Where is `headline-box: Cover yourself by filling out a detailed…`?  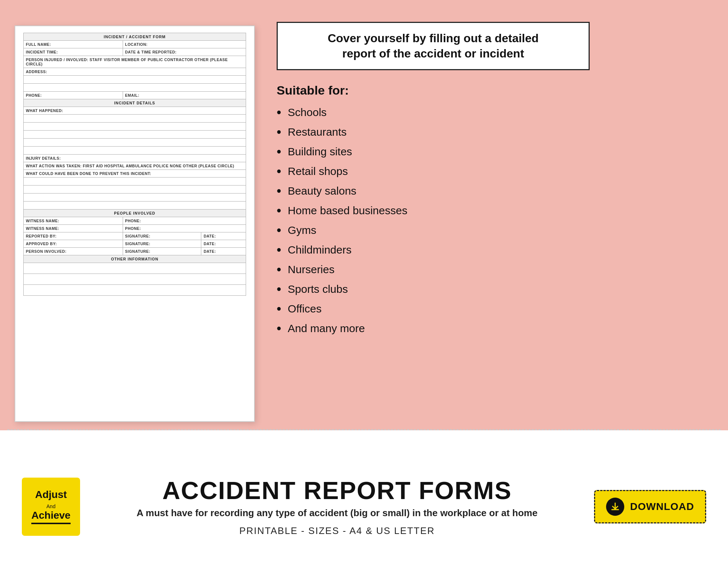
headline-box: Cover yourself by filling out a detailed… is located at coordinates (433, 46).